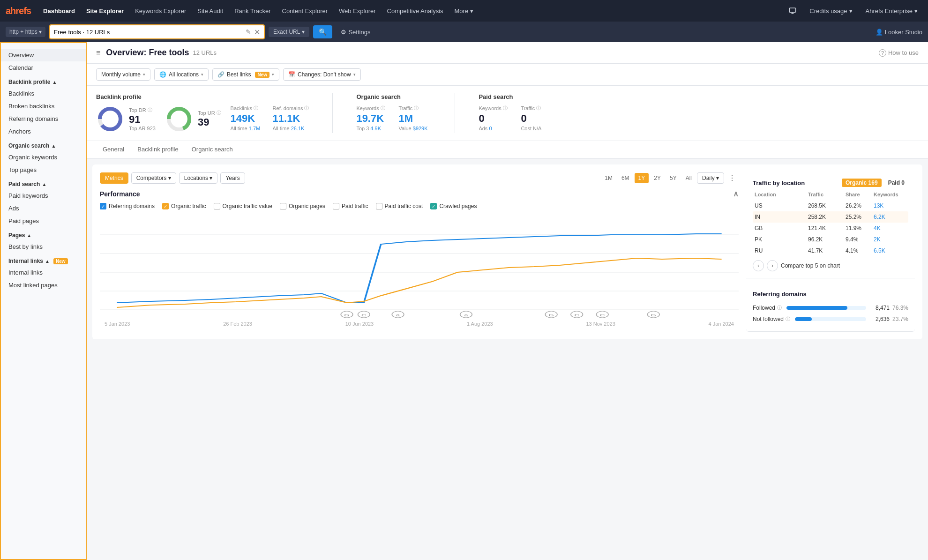  Describe the element at coordinates (43, 273) in the screenshot. I see `sidebar-item-internal-links: Internal links` at that location.